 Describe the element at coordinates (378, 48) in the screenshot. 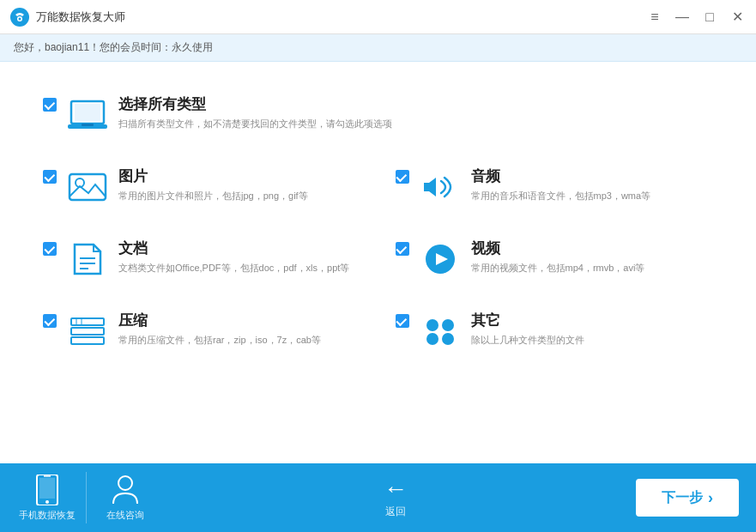

I see `info-bar: 您好，baojian11！您的会员时间：永久使用` at that location.